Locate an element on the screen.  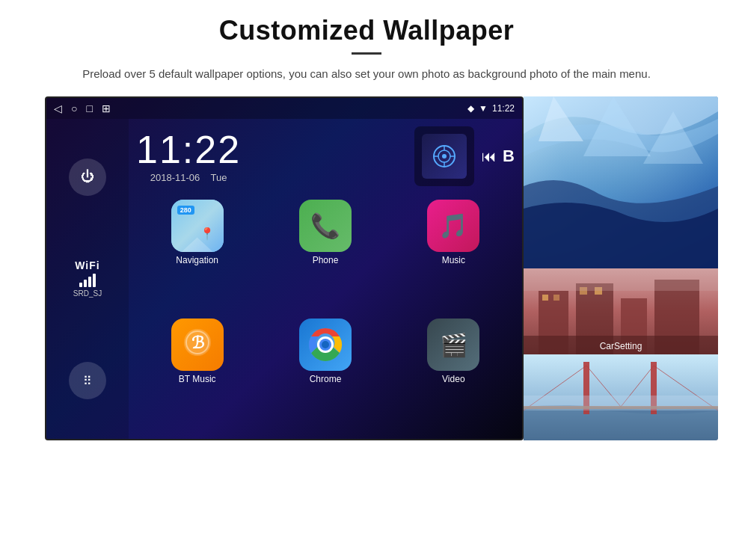
status-right-icons: ◆ ▼ 11:22 is located at coordinates (491, 108).